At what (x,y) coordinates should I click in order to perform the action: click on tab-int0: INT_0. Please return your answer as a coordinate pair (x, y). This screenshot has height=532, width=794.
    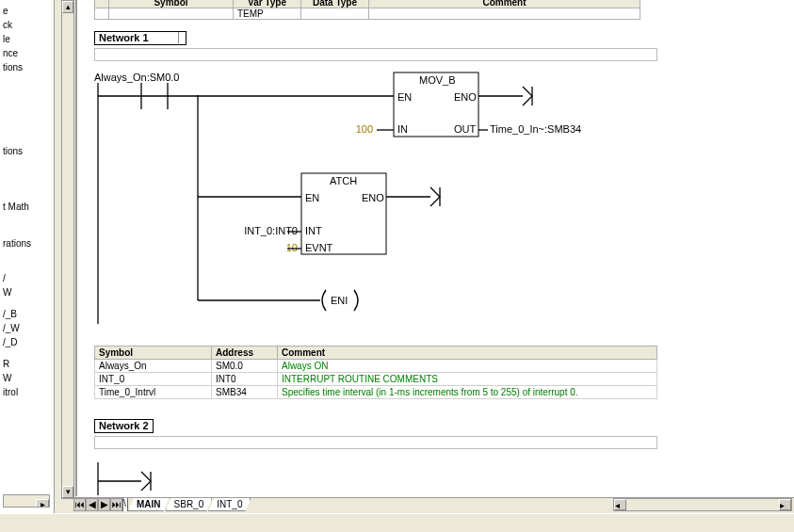
    Looking at the image, I should click on (230, 505).